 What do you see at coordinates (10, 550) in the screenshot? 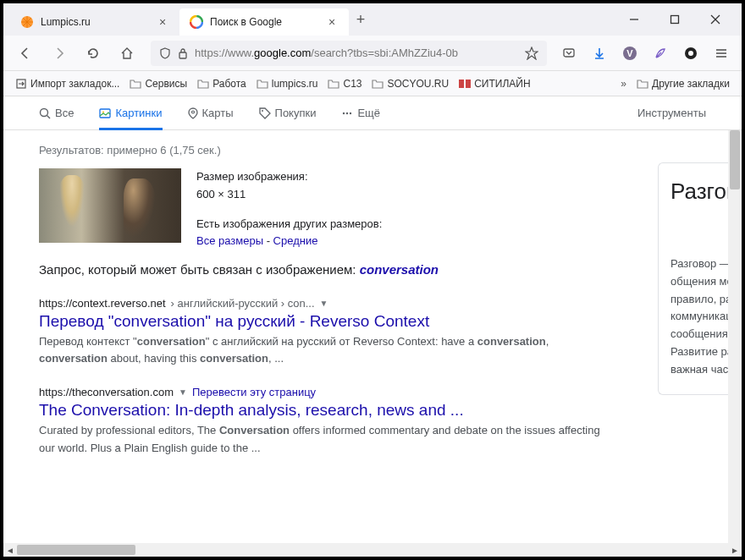
I see `scroll-left-button: ◄` at bounding box center [10, 550].